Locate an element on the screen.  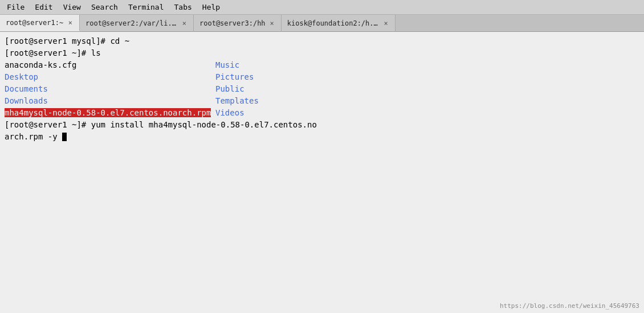
terminal-line-1: [root@server1 mysql]# cd ~ is located at coordinates (322, 41).